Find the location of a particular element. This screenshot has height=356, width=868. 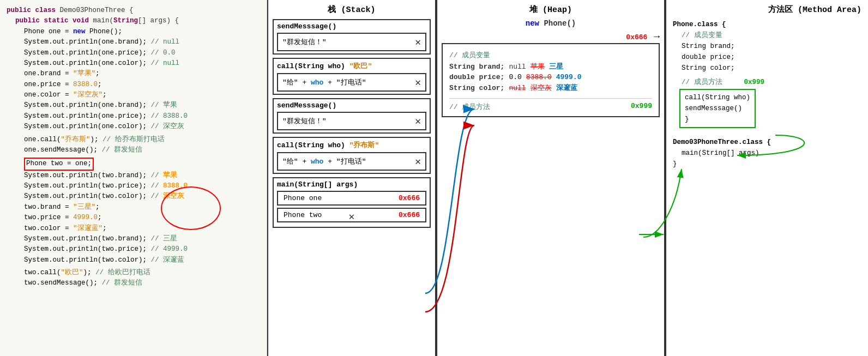

heap-method-row: // 成员方法 0x999 is located at coordinates (551, 105).